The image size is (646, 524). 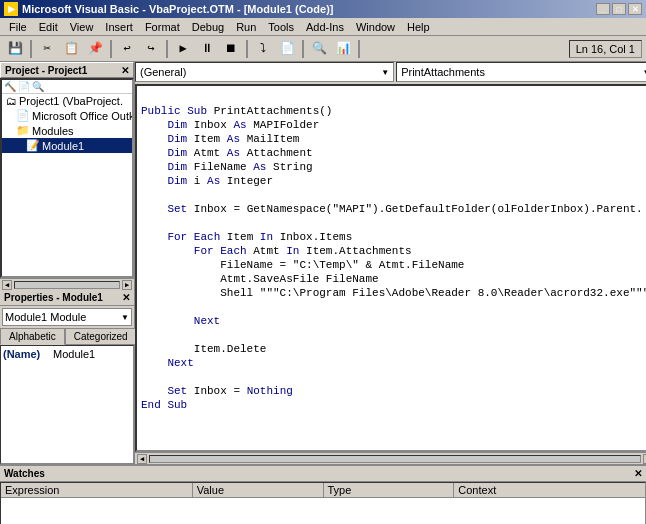 I want to click on props-name-row: (Name) Module1, so click(x=67, y=354).